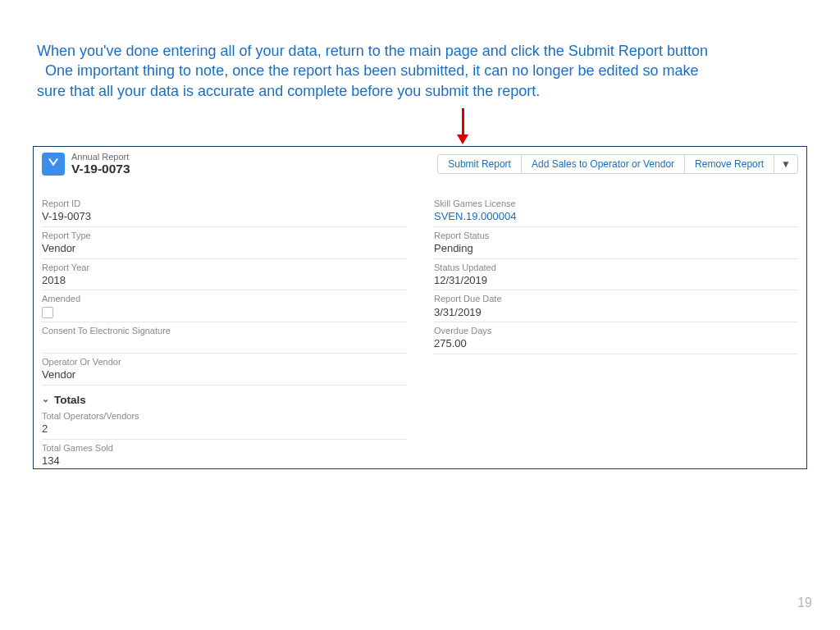  Describe the element at coordinates (224, 448) in the screenshot. I see `label-total-games-sold: Total Games Sold` at that location.